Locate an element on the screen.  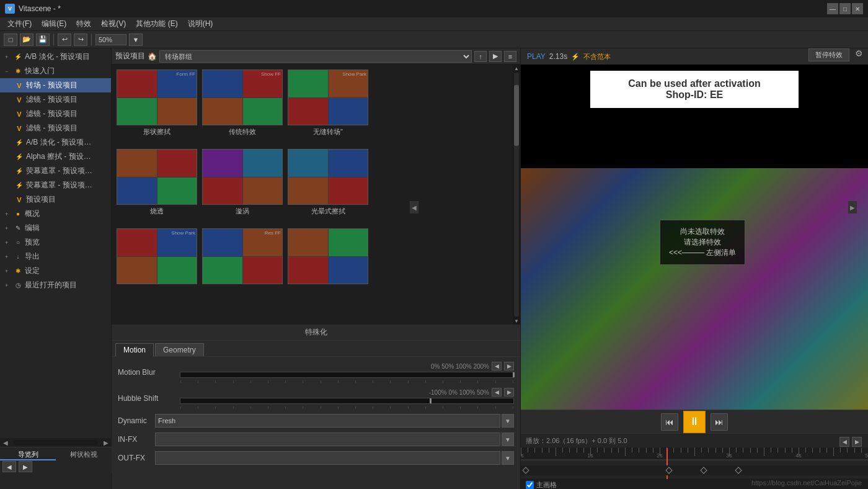
preset-seamless-transition: Show Park 无缝转场" is located at coordinates (328, 103).